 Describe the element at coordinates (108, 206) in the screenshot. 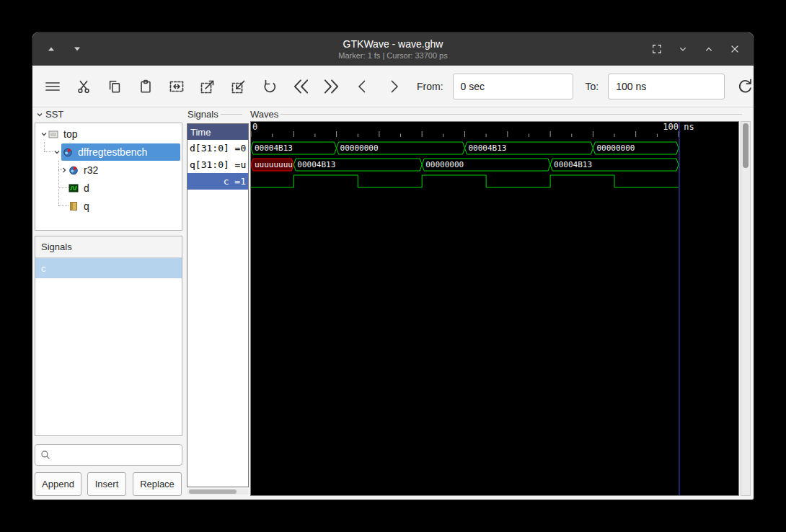

I see `tree-item-q: q` at that location.